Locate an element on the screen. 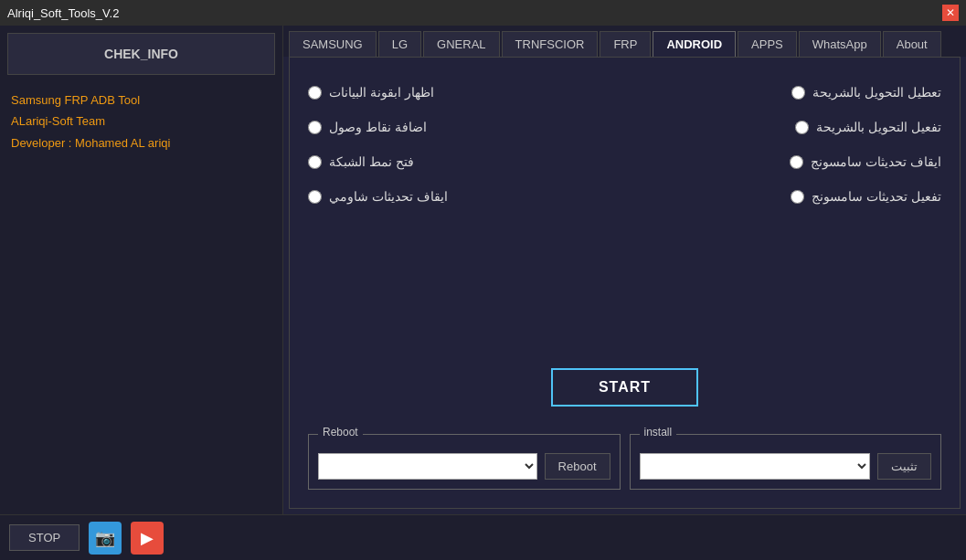  install-section: install تثبيت is located at coordinates (786, 462).